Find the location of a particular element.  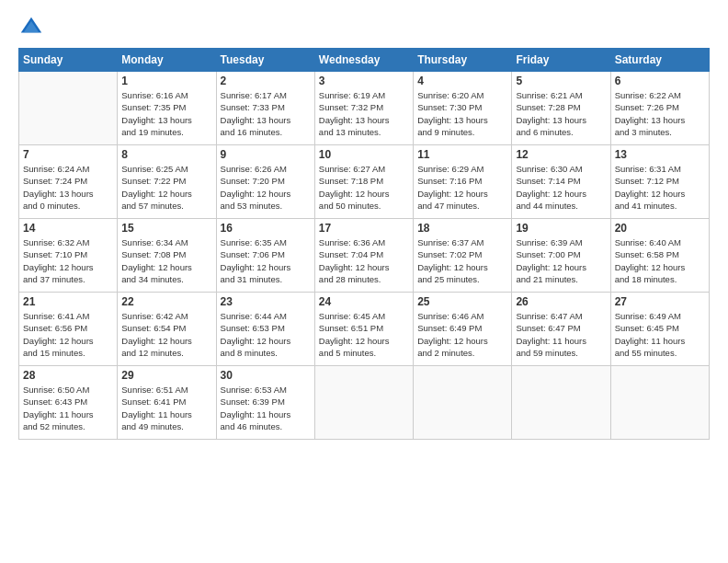

day-number: 21 is located at coordinates (68, 302).